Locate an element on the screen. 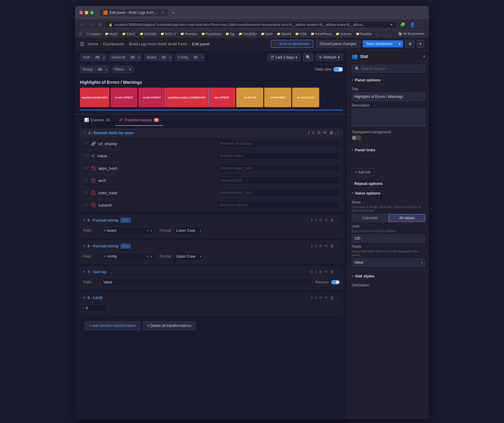 The image size is (504, 423). step5-field-selector: A board ✕ ▾ is located at coordinates (128, 231).